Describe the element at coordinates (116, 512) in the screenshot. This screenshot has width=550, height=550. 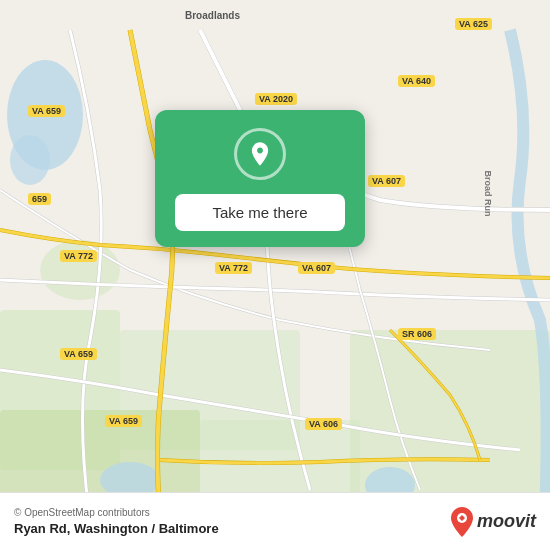
I see `attribution-text: © OpenStreetMap contributors` at that location.